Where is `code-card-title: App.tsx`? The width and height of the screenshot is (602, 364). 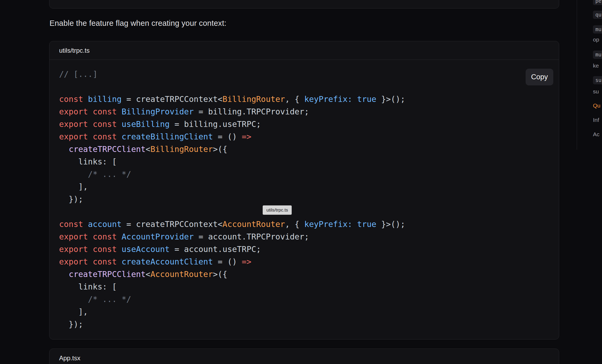 code-card-title: App.tsx is located at coordinates (70, 358).